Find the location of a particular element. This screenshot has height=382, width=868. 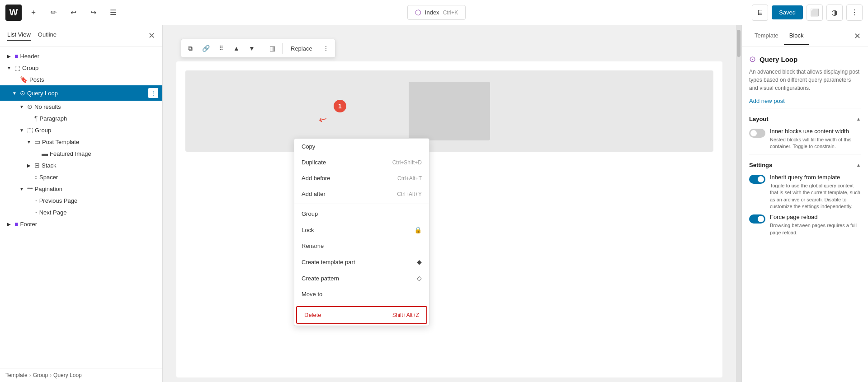

close-right-panel-btn: ✕ is located at coordinates (857, 36).